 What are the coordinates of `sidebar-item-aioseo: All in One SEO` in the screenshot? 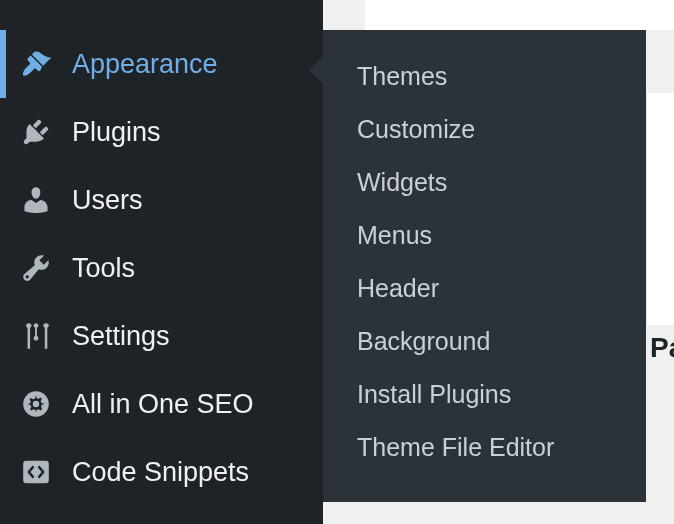 It's located at (162, 404).